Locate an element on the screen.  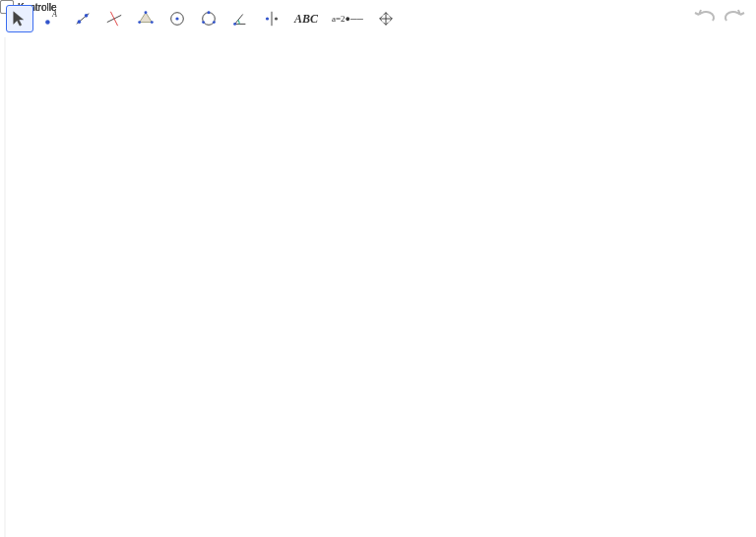
svg-text: A is located at coordinates (54, 14).